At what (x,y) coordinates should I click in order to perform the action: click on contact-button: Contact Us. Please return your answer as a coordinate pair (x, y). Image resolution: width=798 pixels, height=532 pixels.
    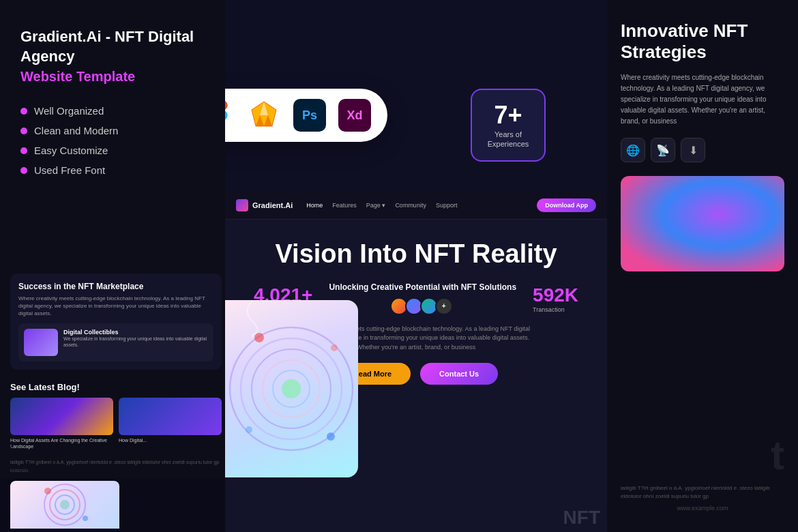
    Looking at the image, I should click on (459, 374).